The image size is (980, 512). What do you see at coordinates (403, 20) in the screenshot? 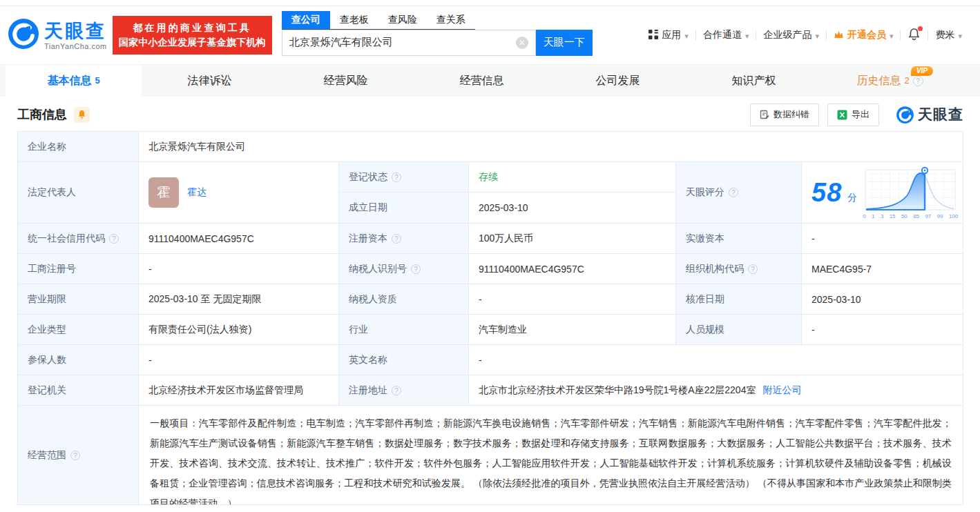
I see `search-tab-risk: 查风险` at bounding box center [403, 20].